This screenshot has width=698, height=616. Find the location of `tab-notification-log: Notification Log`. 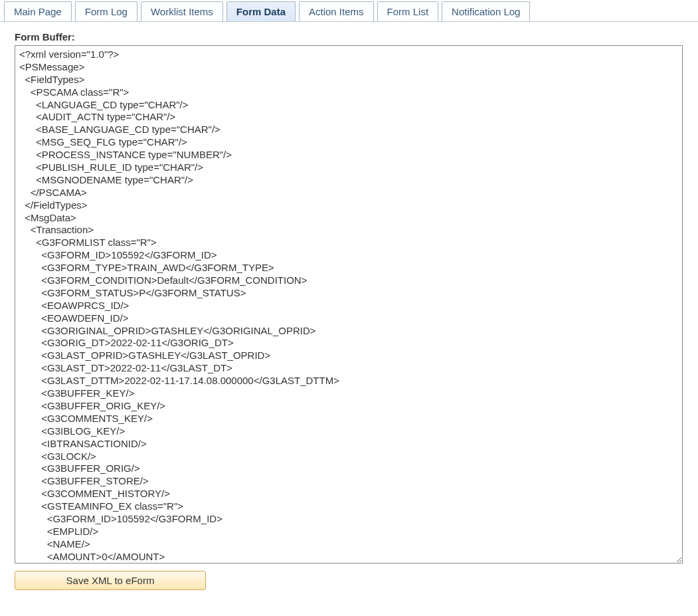

tab-notification-log: Notification Log is located at coordinates (486, 11).